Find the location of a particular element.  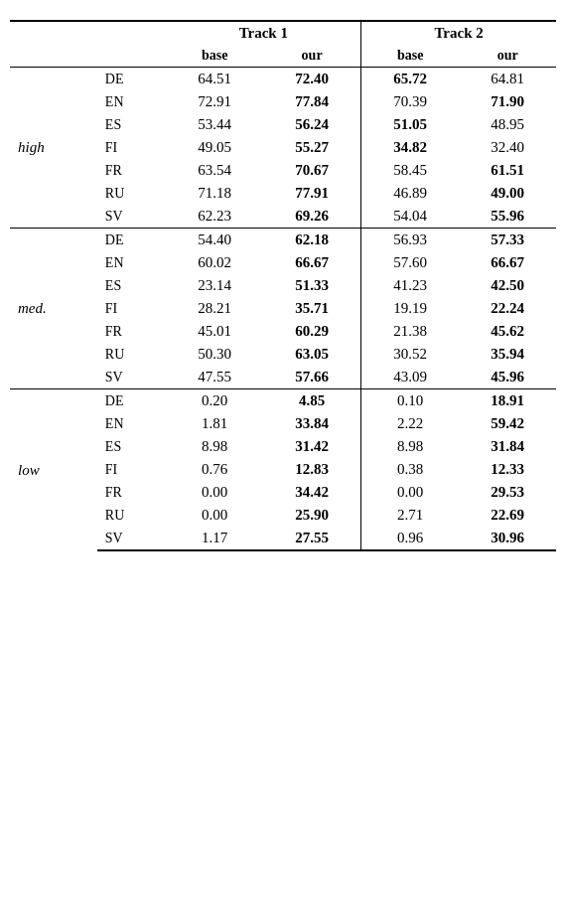

track1-base-value: 50.30 is located at coordinates (214, 354).